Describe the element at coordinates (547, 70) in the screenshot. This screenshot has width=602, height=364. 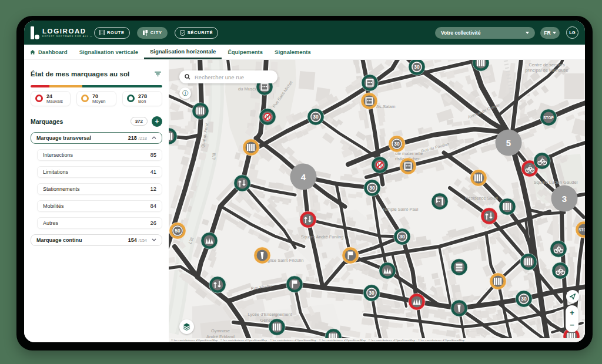
I see `svg-text: principal de Mulhouse` at that location.